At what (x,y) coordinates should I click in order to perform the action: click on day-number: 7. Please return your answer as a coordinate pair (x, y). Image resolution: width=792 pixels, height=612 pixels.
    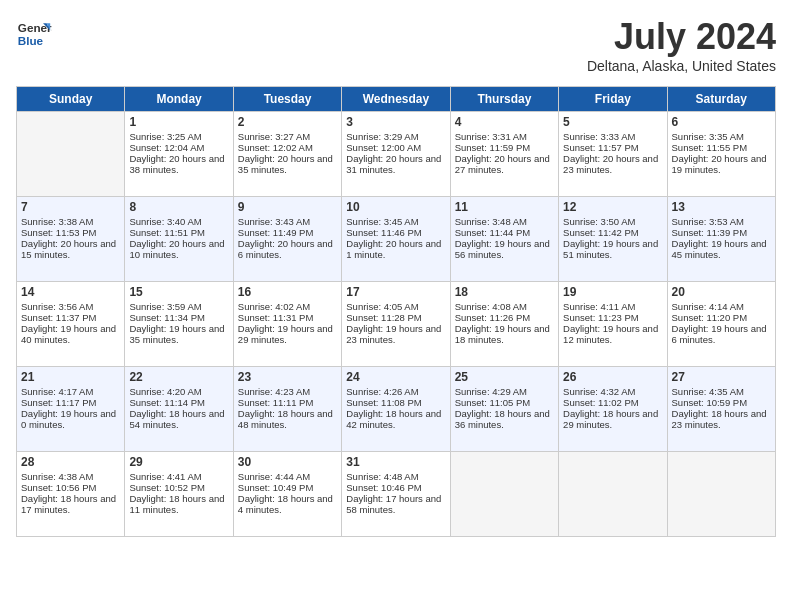
    Looking at the image, I should click on (70, 207).